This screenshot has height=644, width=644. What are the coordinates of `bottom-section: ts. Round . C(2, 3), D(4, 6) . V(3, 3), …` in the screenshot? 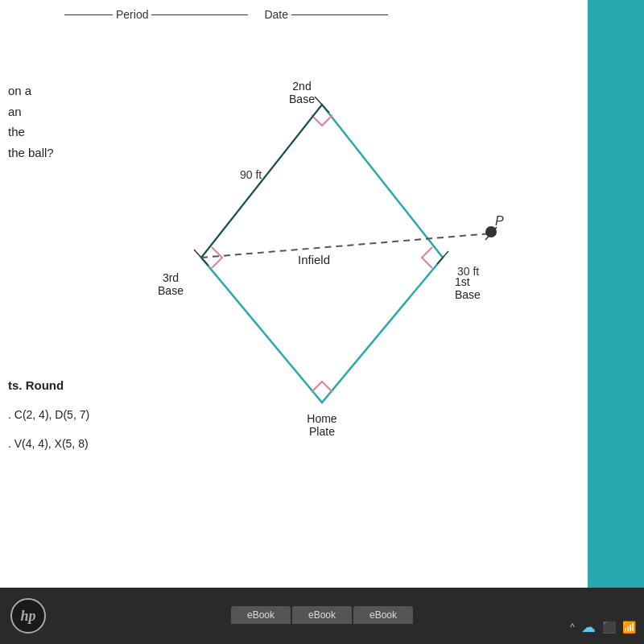 It's located at (290, 422).